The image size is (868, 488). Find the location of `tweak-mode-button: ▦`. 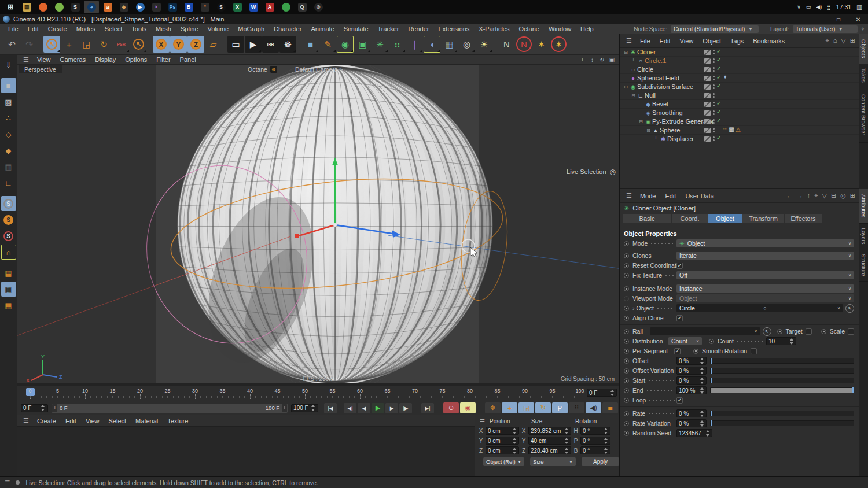

tweak-mode-button: ▦ is located at coordinates (9, 167).